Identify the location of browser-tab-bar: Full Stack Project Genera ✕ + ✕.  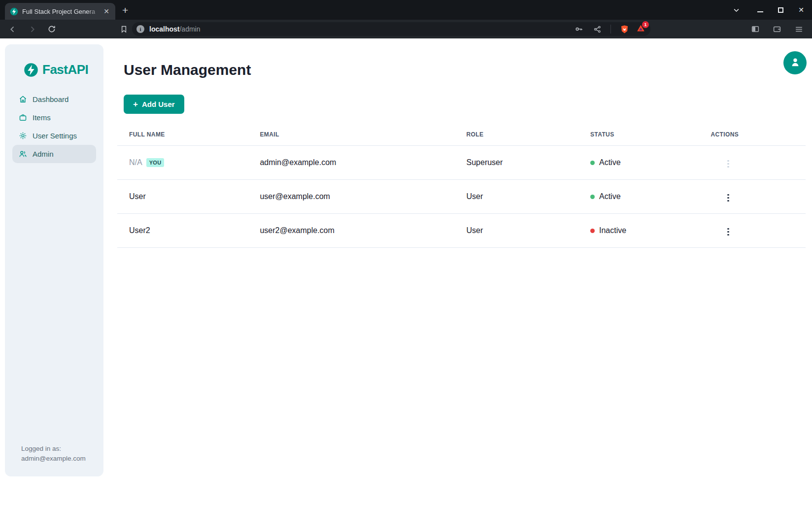
(406, 10).